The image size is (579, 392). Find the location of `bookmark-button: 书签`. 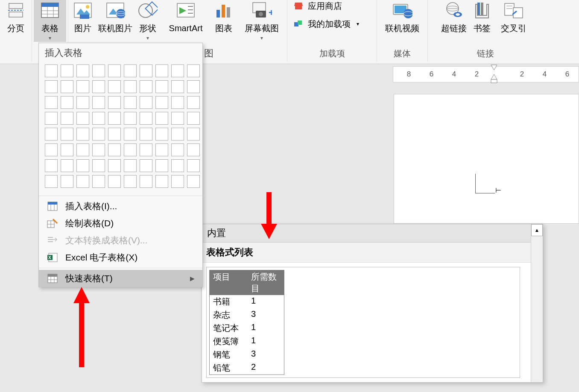

bookmark-button: 书签 is located at coordinates (482, 17).